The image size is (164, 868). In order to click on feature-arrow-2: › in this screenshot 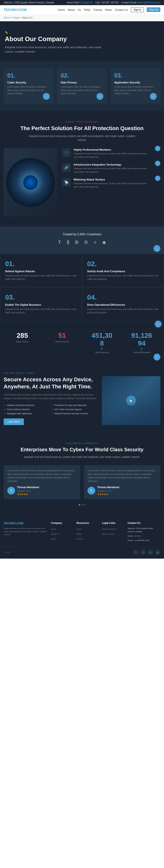, I will do `click(100, 96)`.